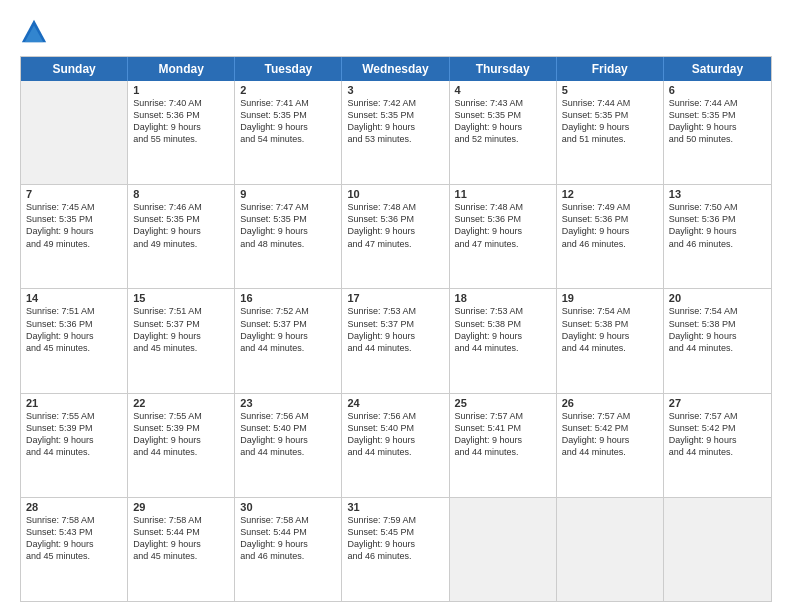 This screenshot has width=792, height=612. What do you see at coordinates (288, 330) in the screenshot?
I see `cell-text: Sunrise: 7:52 AMSunset: 5:37 PMDaylight:…` at bounding box center [288, 330].